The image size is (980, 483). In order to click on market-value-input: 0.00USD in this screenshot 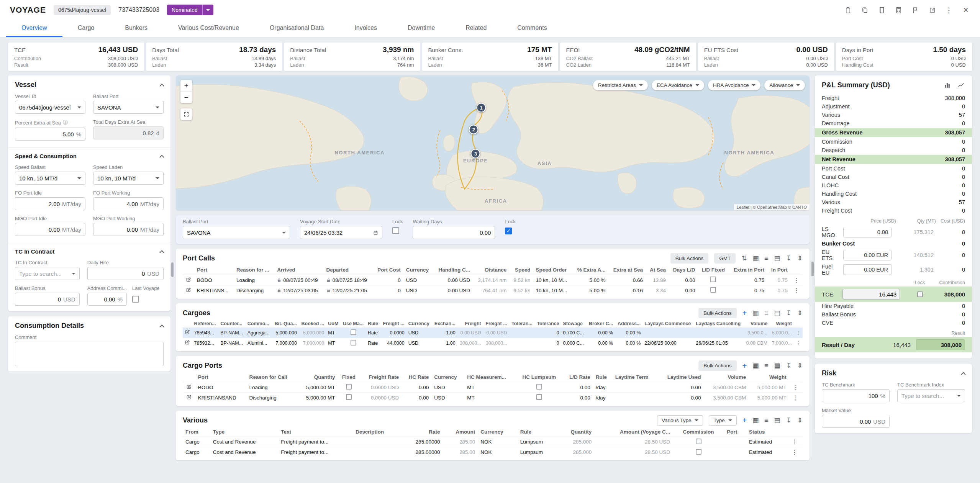, I will do `click(856, 421)`.